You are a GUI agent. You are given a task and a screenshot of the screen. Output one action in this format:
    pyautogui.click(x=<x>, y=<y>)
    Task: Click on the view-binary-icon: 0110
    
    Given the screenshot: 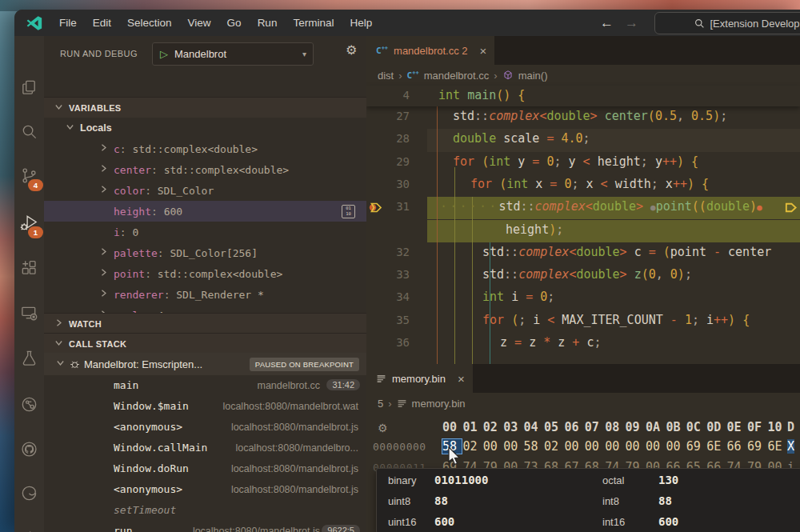 What is the action you would take?
    pyautogui.click(x=349, y=211)
    